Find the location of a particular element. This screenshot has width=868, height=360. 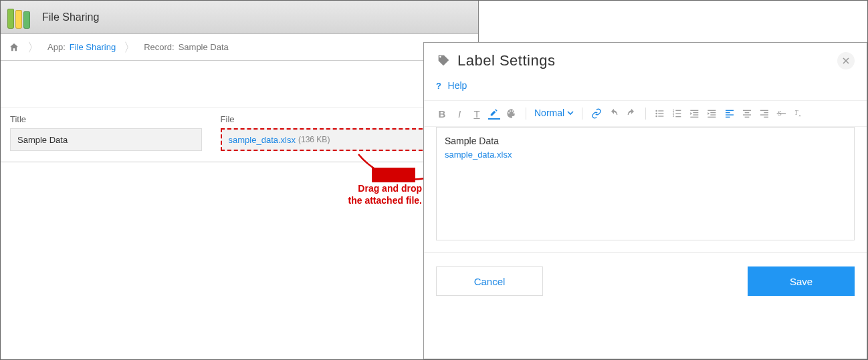

help-link: Help is located at coordinates (457, 85).